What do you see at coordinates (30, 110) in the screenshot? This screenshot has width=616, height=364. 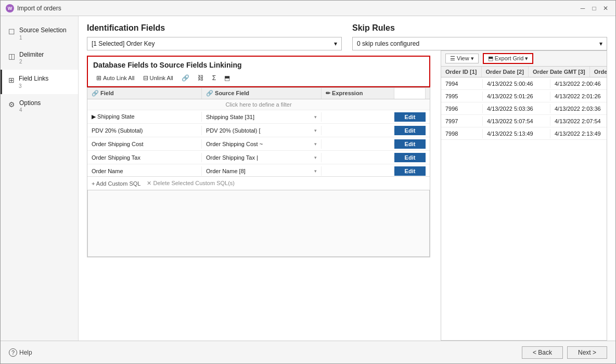 I see `sidebar-num-options: 4` at bounding box center [30, 110].